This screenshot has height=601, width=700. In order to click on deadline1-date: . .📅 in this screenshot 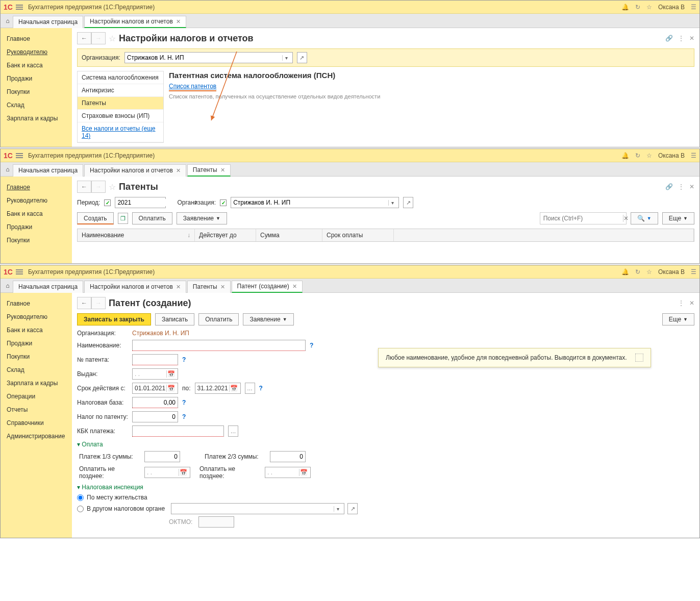, I will do `click(167, 472)`.